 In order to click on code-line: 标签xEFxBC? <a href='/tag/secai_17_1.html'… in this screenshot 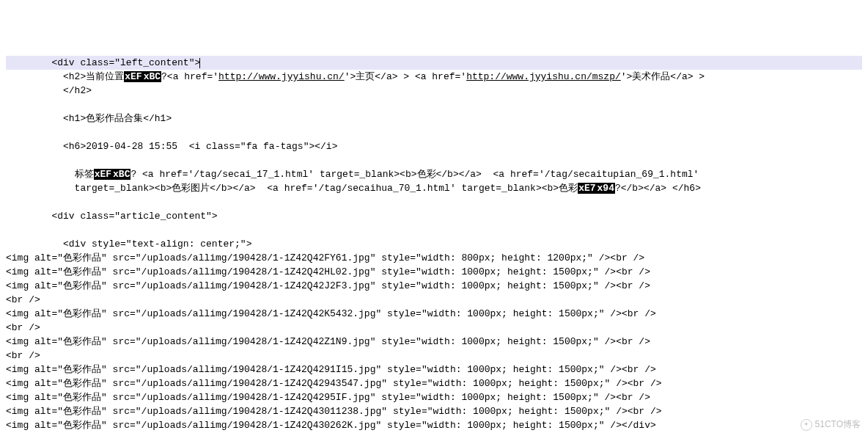, I will do `click(434, 175)`.